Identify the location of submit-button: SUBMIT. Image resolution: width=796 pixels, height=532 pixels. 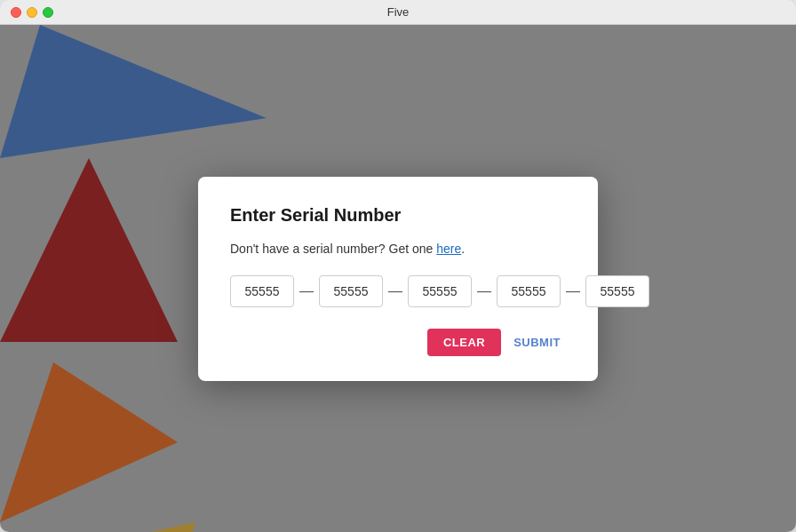
(537, 343).